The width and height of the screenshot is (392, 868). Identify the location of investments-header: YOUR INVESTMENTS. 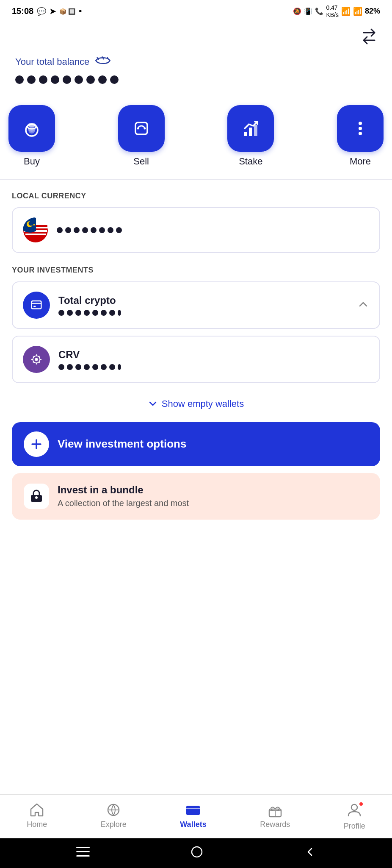
(196, 271).